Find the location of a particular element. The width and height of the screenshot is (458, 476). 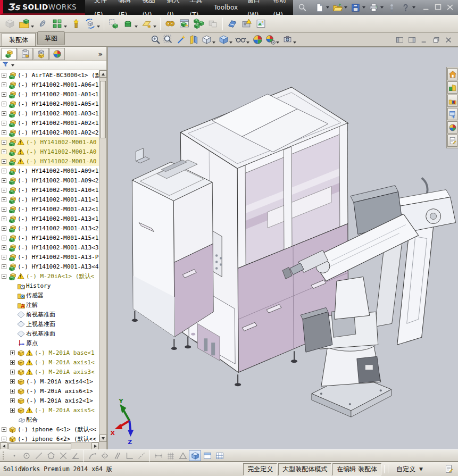

point-button is located at coordinates (14, 455).